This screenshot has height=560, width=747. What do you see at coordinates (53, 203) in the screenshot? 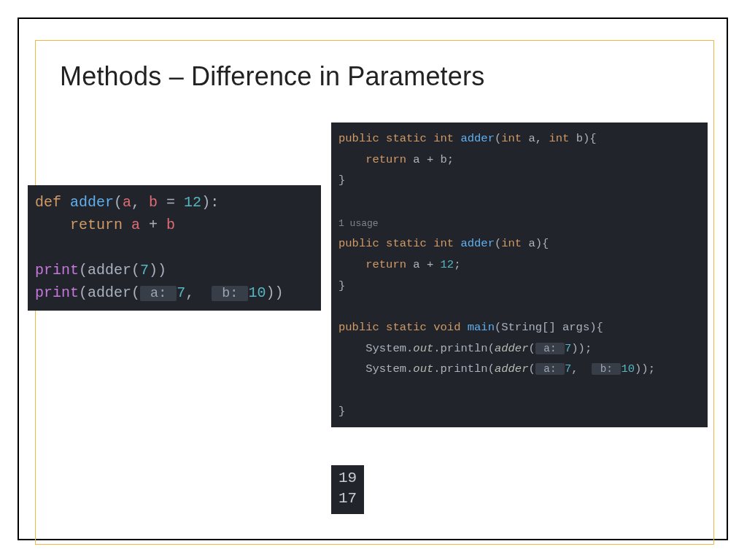
I see `keyword-def: def` at bounding box center [53, 203].